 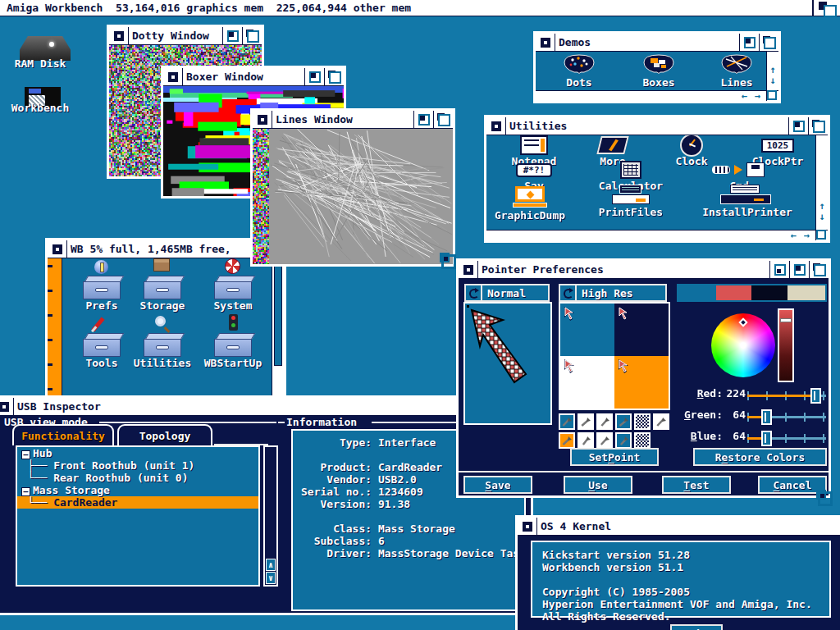 What do you see at coordinates (102, 284) in the screenshot?
I see `drawer-icon-prefs` at bounding box center [102, 284].